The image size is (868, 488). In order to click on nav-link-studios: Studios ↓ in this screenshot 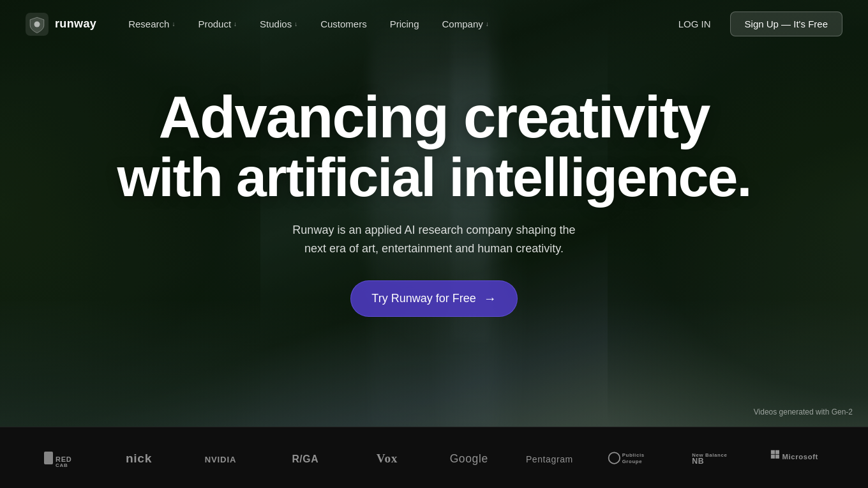, I will do `click(278, 24)`.